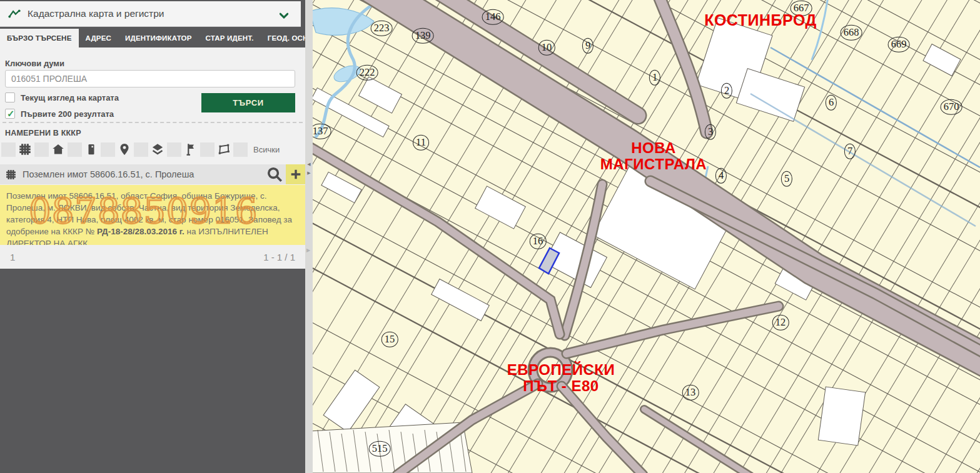 This screenshot has height=473, width=980. What do you see at coordinates (309, 236) in the screenshot?
I see `panel-splitter: ◀▶ ▶` at bounding box center [309, 236].